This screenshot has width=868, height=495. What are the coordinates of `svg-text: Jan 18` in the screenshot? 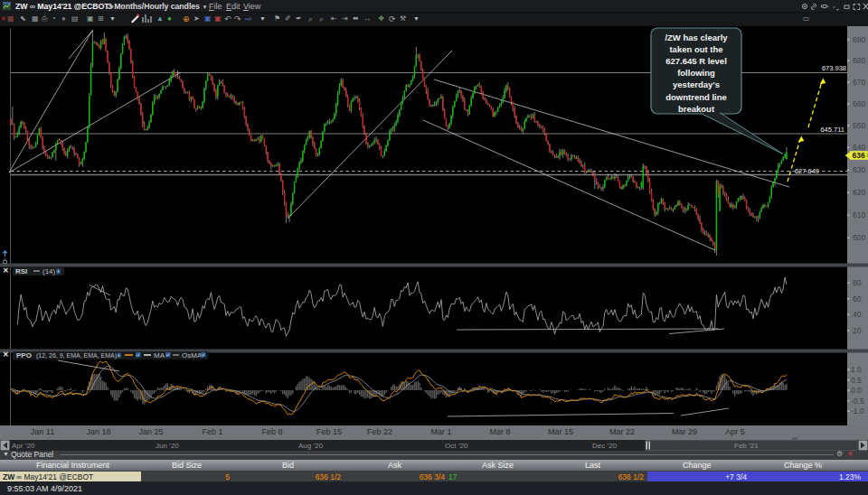 It's located at (98, 432).